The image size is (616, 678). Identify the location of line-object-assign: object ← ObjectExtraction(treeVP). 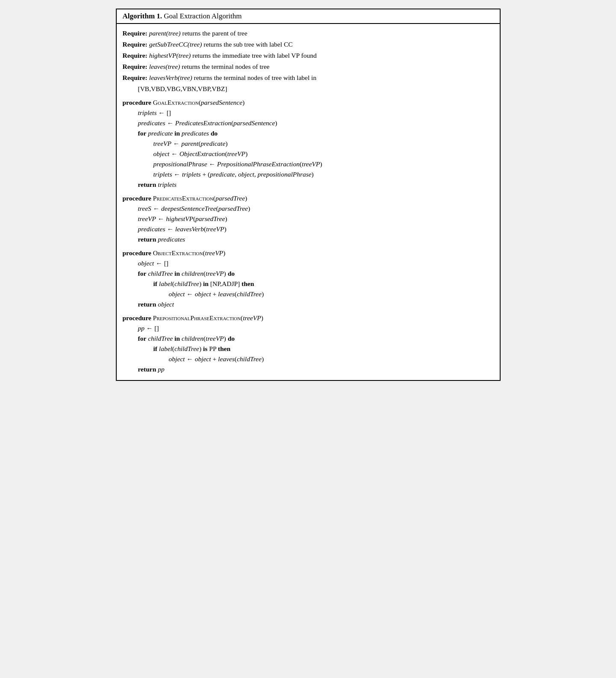
(308, 154).